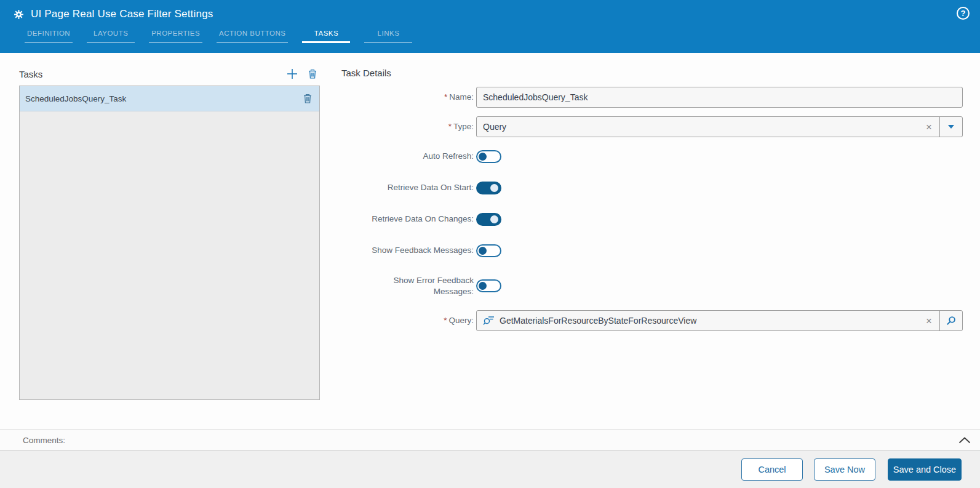  What do you see at coordinates (652, 156) in the screenshot?
I see `auto-refresh-row: Auto Refresh:` at bounding box center [652, 156].